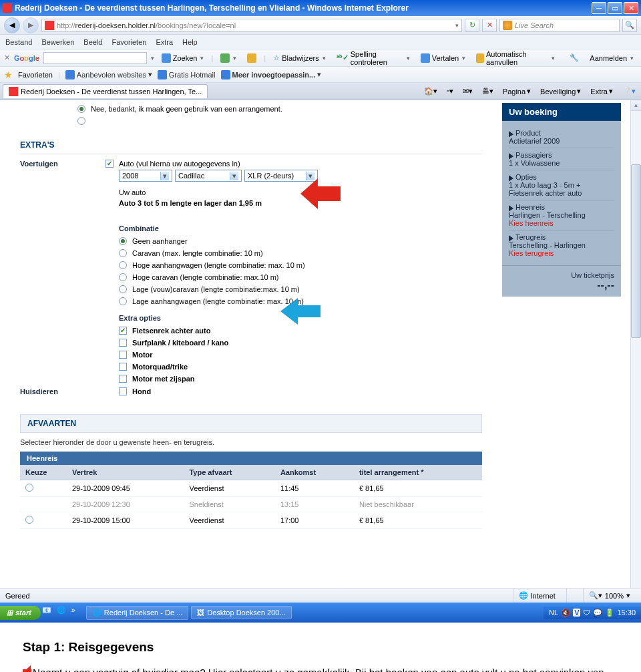 This screenshot has width=641, height=672. I want to click on section-extras: EXTRA'S, so click(251, 146).